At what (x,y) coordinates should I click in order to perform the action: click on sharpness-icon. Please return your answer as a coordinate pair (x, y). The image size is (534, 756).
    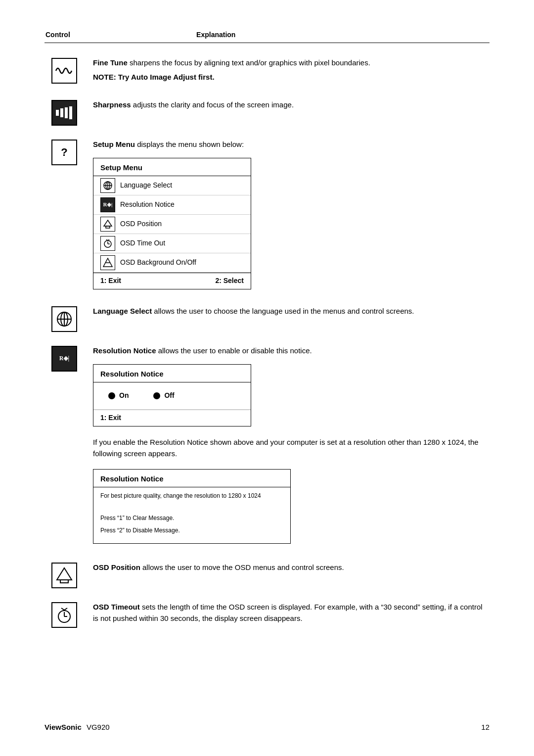
    Looking at the image, I should click on (64, 113).